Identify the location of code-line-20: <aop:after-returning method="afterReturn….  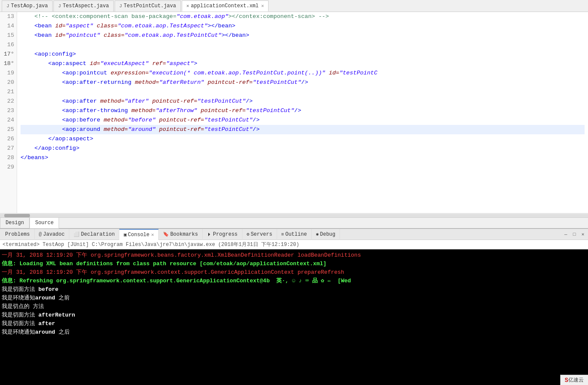
(303, 83).